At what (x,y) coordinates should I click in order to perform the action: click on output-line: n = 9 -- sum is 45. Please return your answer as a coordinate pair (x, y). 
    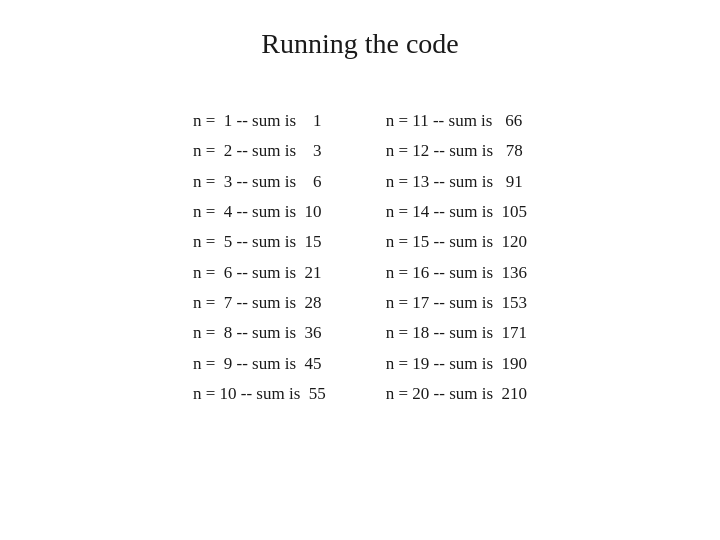
    Looking at the image, I should click on (260, 364).